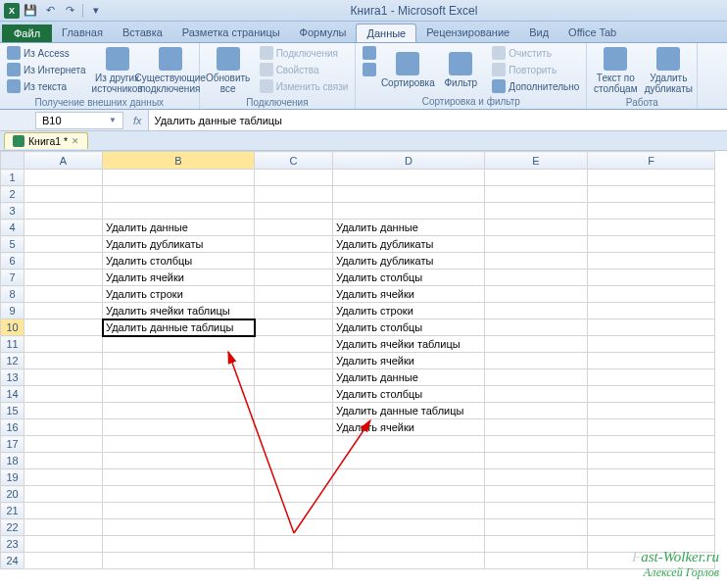 This screenshot has width=727, height=588. I want to click on cell-D5: Удалить дубликаты, so click(410, 245).